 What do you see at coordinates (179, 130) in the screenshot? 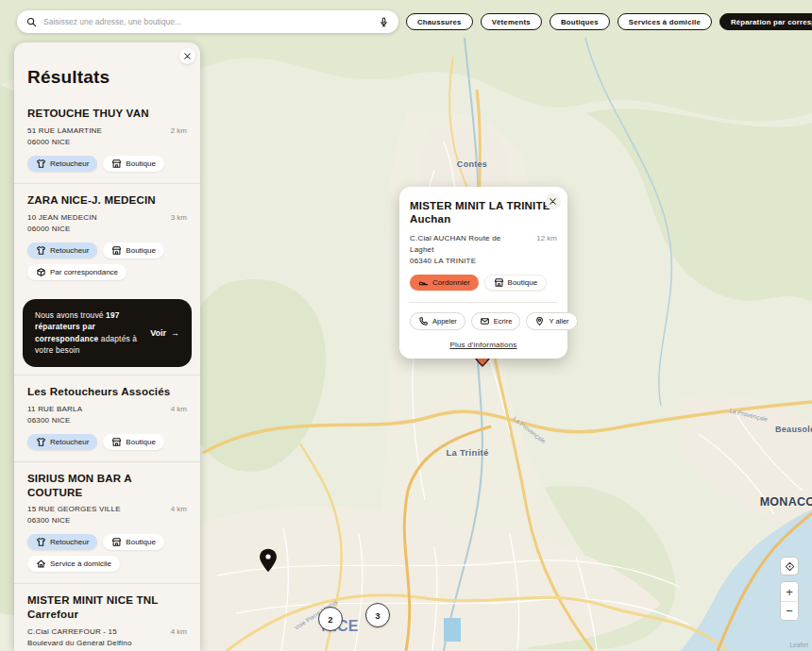
I see `result-distance: 2 km` at bounding box center [179, 130].